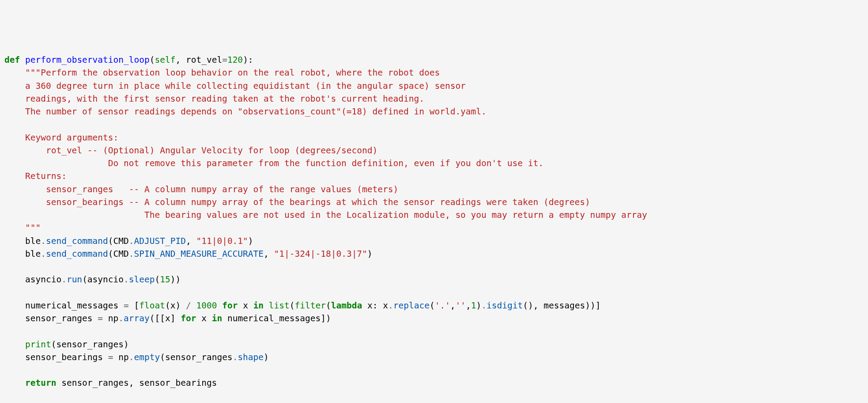 The height and width of the screenshot is (403, 868). What do you see at coordinates (147, 357) in the screenshot?
I see `method-empty: empty` at bounding box center [147, 357].